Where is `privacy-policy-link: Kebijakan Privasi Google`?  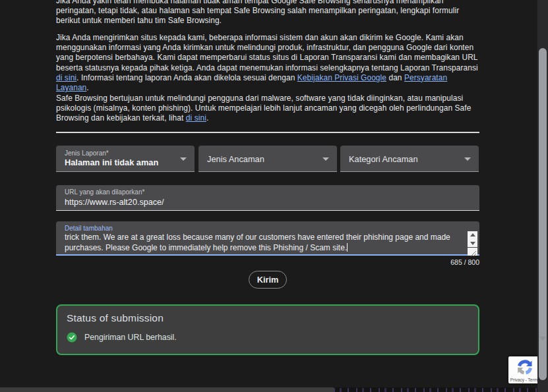
privacy-policy-link: Kebijakan Privasi Google is located at coordinates (342, 78).